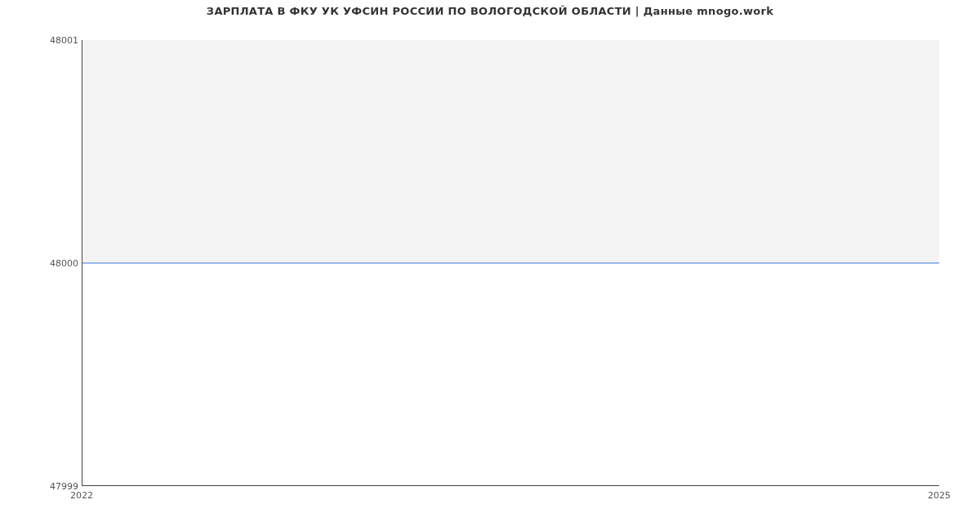 The height and width of the screenshot is (531, 980). What do you see at coordinates (490, 11) in the screenshot?
I see `chart-title: ЗАРПЛАТА В ФКУ УК УФСИН РОССИИ ПО ВОЛОГО…` at bounding box center [490, 11].